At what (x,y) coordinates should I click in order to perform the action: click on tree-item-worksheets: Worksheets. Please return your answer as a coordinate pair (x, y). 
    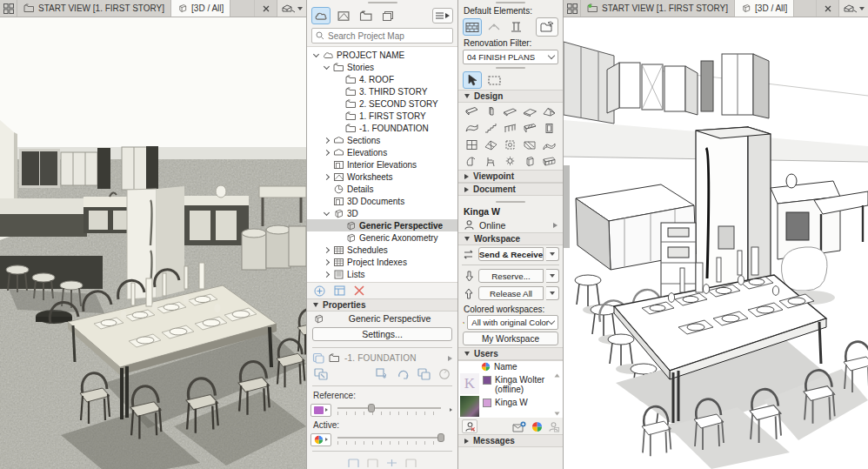
    Looking at the image, I should click on (383, 177).